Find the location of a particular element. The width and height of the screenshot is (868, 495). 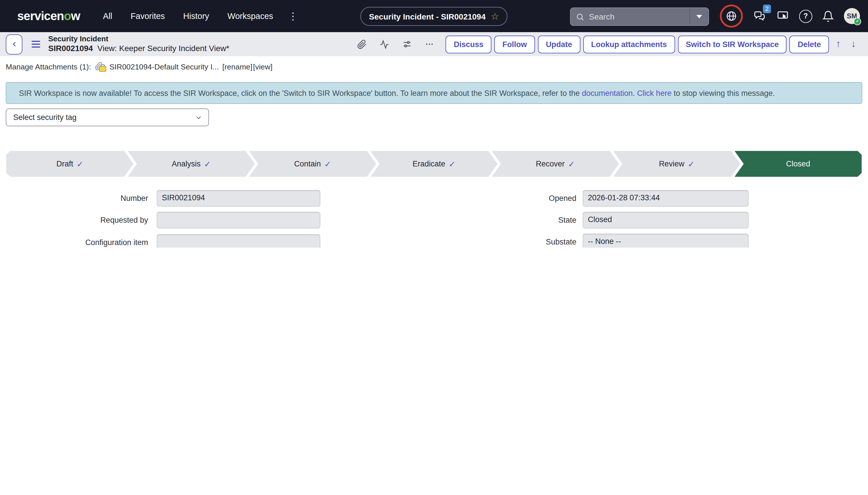

field-configuration-item: Configuration item is located at coordinates (161, 241).